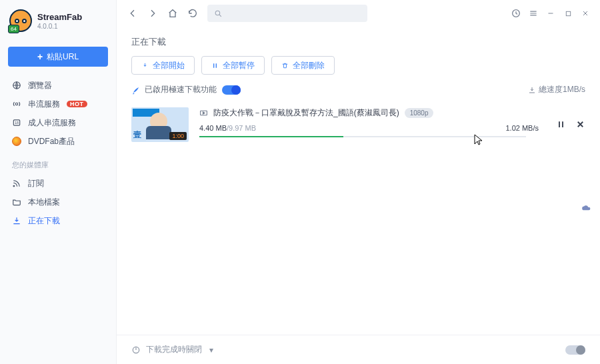 The height and width of the screenshot is (364, 600). What do you see at coordinates (359, 70) in the screenshot?
I see `bulk-actions: 全部開始 全部暫停 全部刪除` at bounding box center [359, 70].